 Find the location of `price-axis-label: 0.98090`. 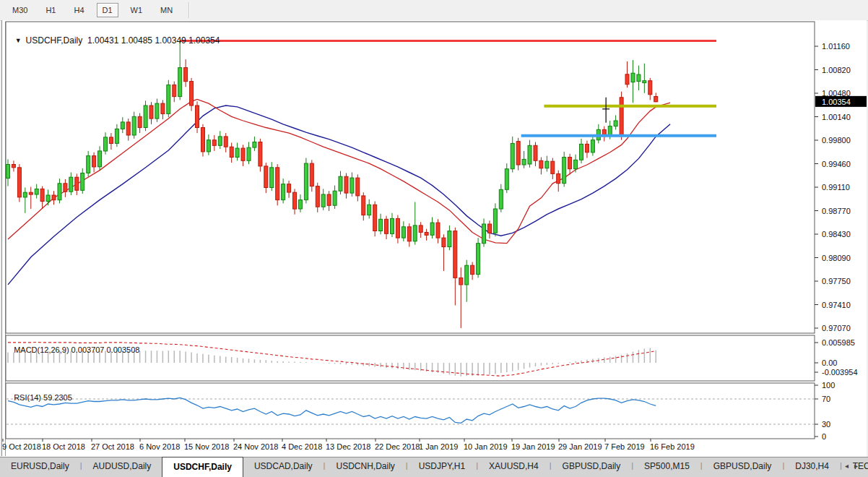

price-axis-label: 0.98090 is located at coordinates (836, 258).